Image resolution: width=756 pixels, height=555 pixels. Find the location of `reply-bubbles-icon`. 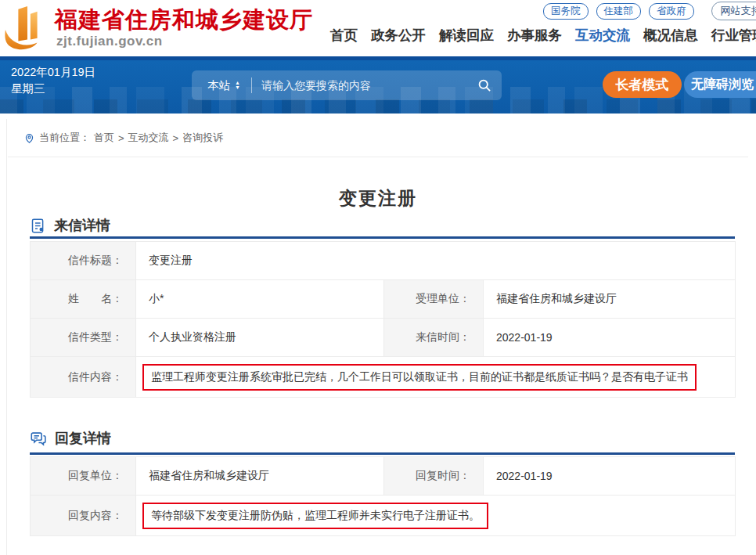

reply-bubbles-icon is located at coordinates (38, 438).